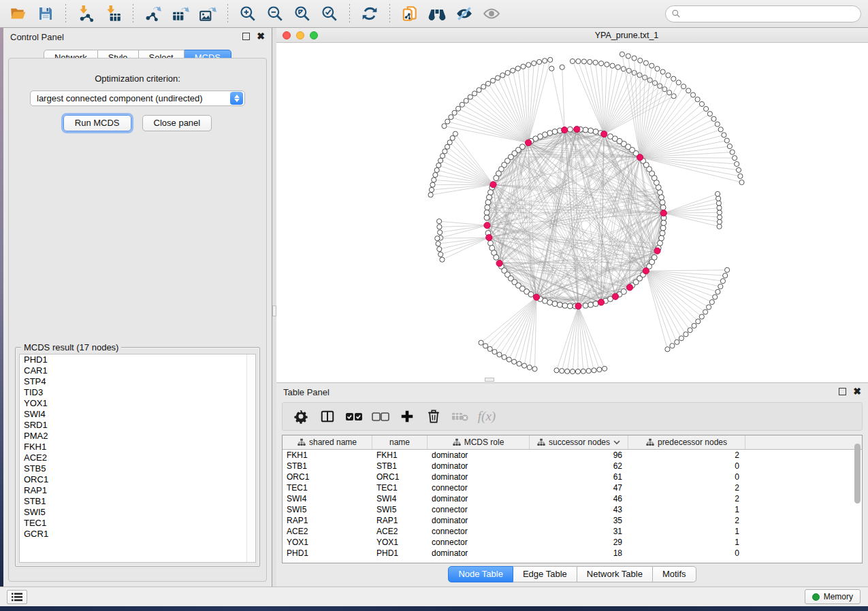 This screenshot has height=611, width=868. Describe the element at coordinates (153, 14) in the screenshot. I see `export-network-icon` at that location.